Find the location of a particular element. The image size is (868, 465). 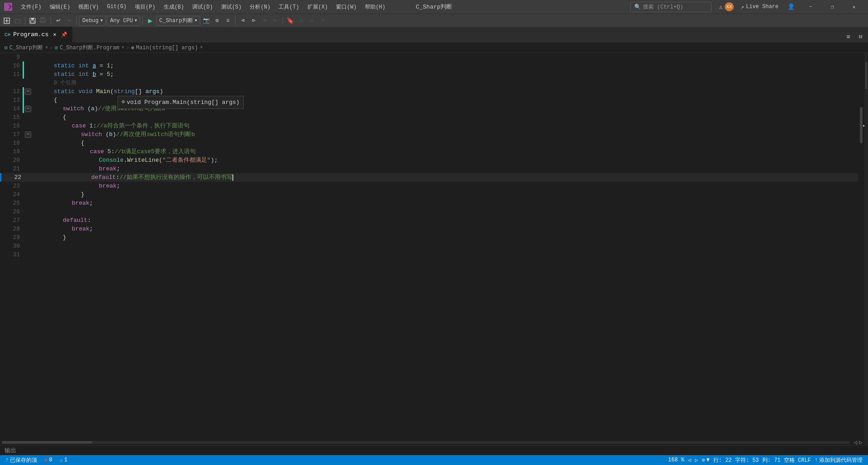

run-target-dropdown: C_Sharp判断 ▼ is located at coordinates (178, 21).